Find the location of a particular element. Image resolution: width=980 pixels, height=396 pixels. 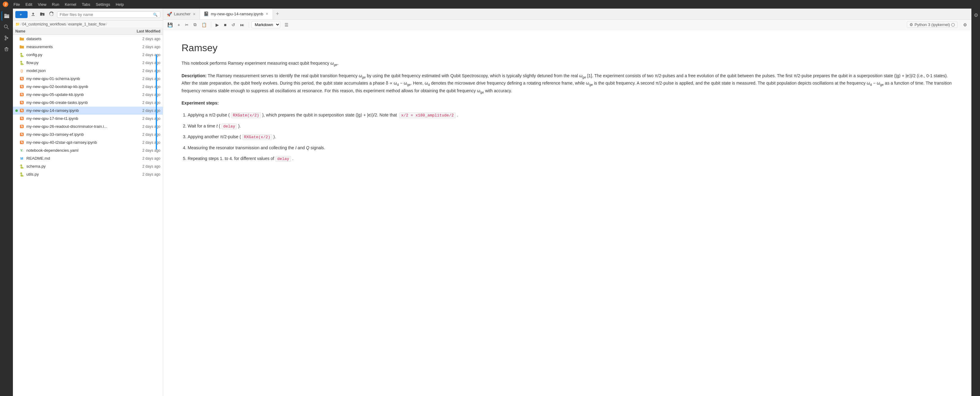

notebook-title: Ramsey is located at coordinates (567, 48).